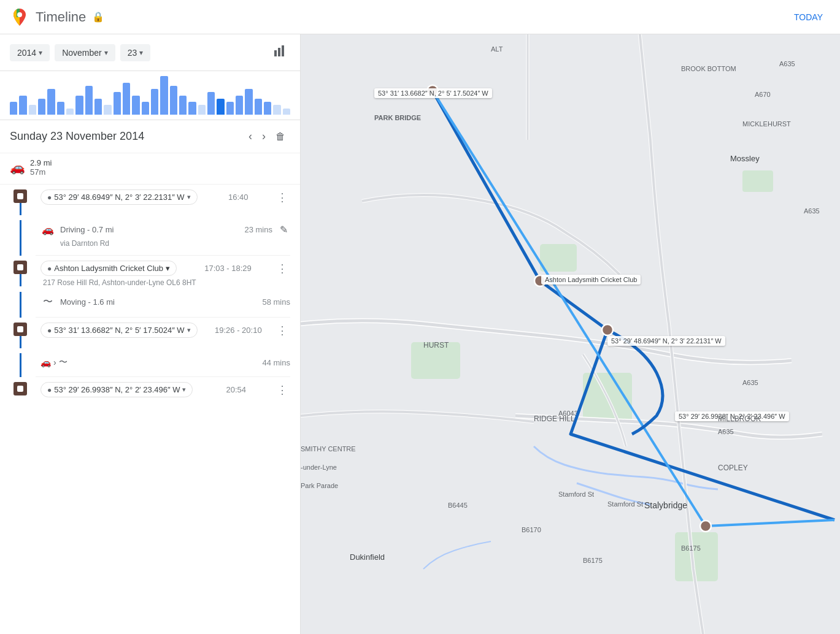 The width and height of the screenshot is (840, 634). What do you see at coordinates (48, 302) in the screenshot?
I see `moving-icon: 〜` at bounding box center [48, 302].